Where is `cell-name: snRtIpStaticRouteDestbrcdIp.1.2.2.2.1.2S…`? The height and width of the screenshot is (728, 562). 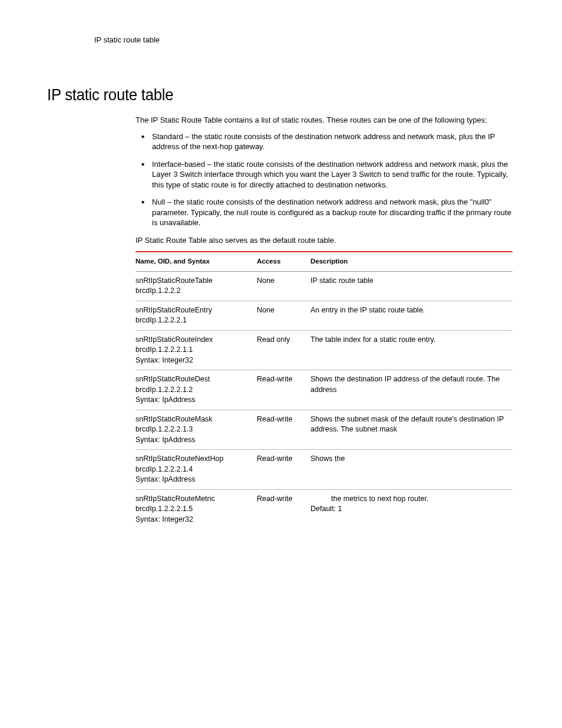
cell-name: snRtIpStaticRouteDestbrcdIp.1.2.2.2.1.2S… is located at coordinates (196, 390).